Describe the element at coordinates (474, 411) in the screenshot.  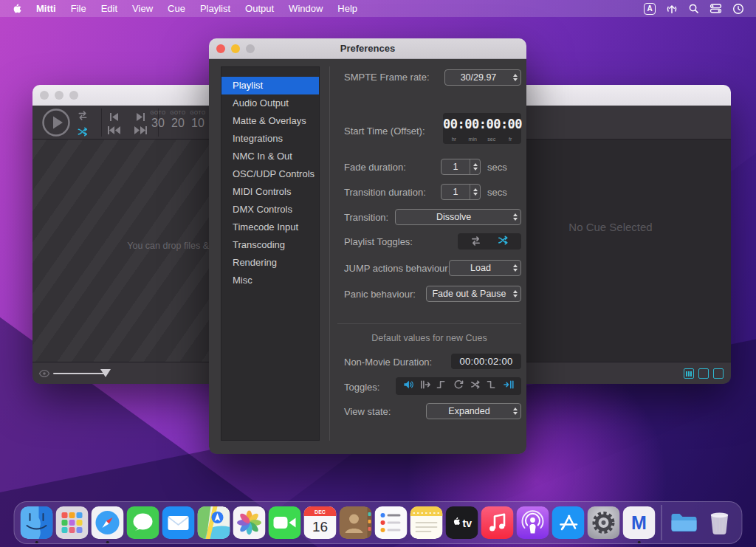
I see `view-state-dropdown: Expanded` at that location.